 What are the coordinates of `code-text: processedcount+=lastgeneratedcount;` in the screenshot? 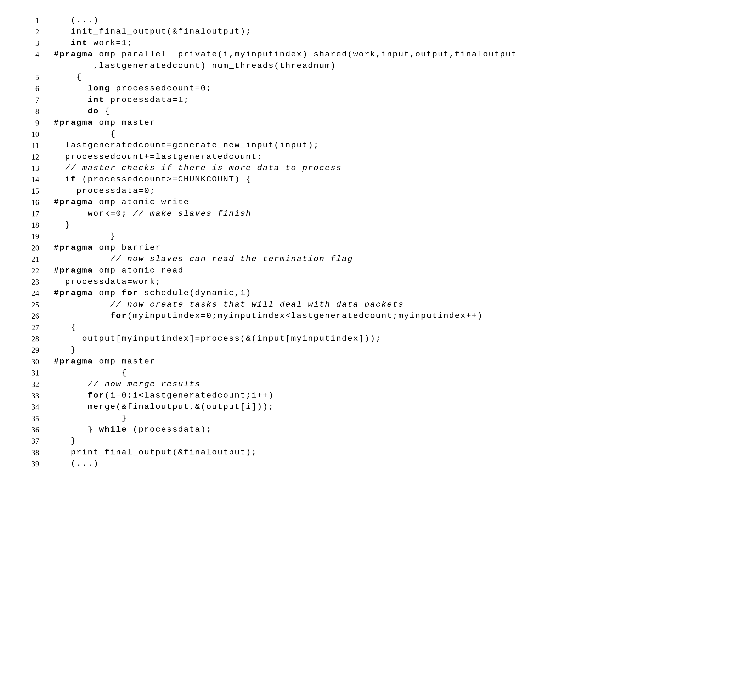 It's located at (164, 157).